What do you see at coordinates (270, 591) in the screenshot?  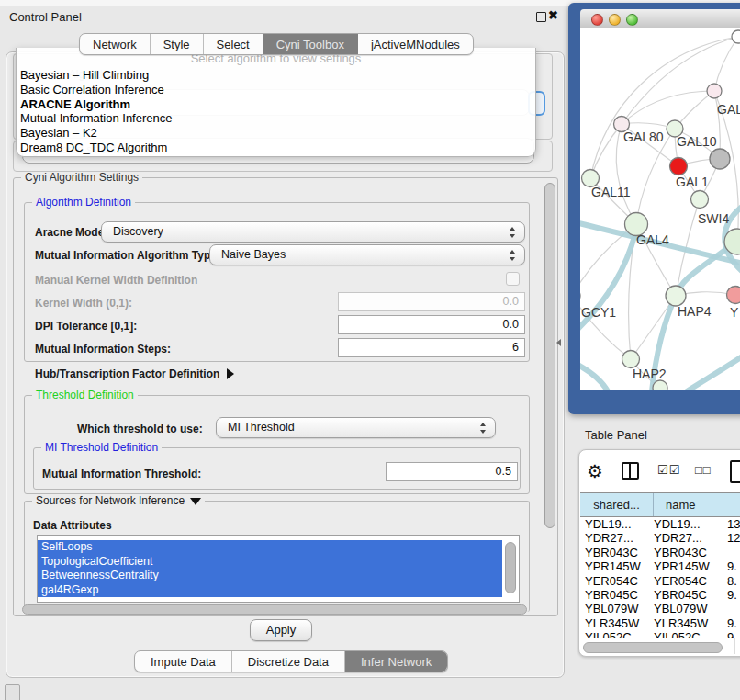 I see `list-item: gal4RGexp` at bounding box center [270, 591].